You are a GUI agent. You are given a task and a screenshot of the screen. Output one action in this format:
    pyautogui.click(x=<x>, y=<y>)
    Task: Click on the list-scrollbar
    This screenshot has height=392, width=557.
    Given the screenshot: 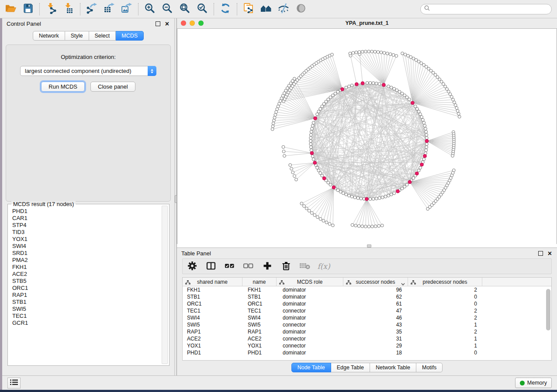 What is the action you would take?
    pyautogui.click(x=165, y=285)
    